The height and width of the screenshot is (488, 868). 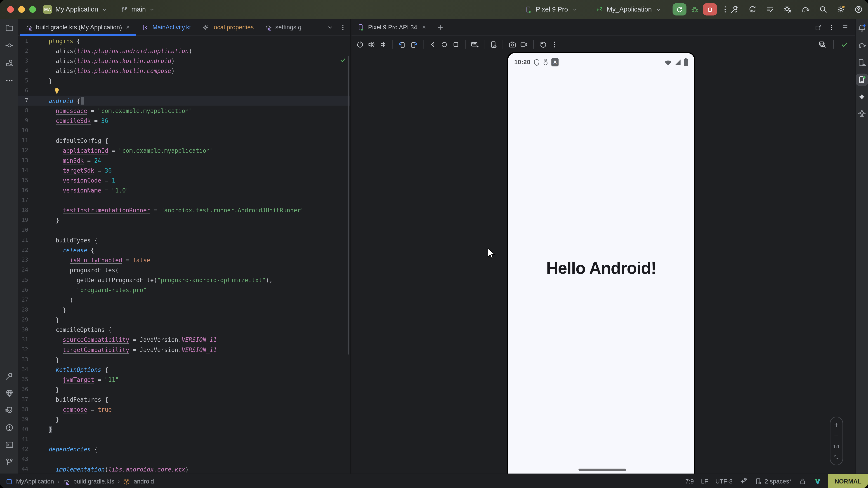 What do you see at coordinates (94, 481) in the screenshot?
I see `breadcrumb-file: build.gradle.kts` at bounding box center [94, 481].